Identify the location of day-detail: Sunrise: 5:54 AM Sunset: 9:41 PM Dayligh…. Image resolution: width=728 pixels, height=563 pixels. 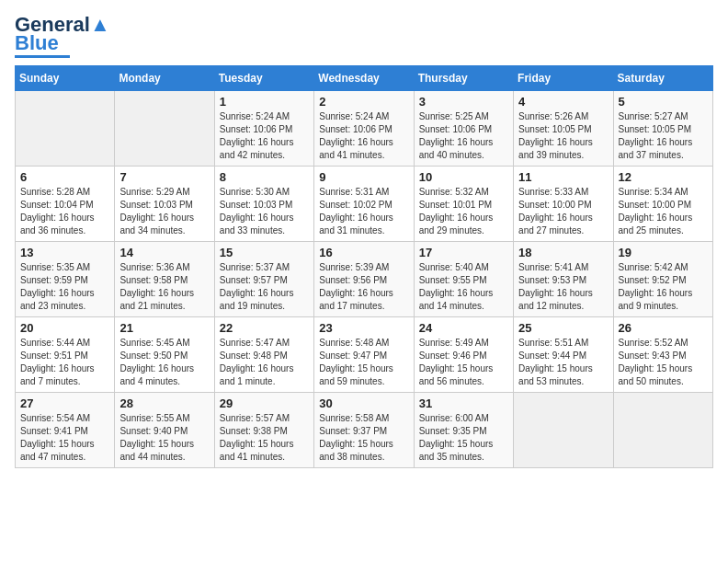
(64, 438).